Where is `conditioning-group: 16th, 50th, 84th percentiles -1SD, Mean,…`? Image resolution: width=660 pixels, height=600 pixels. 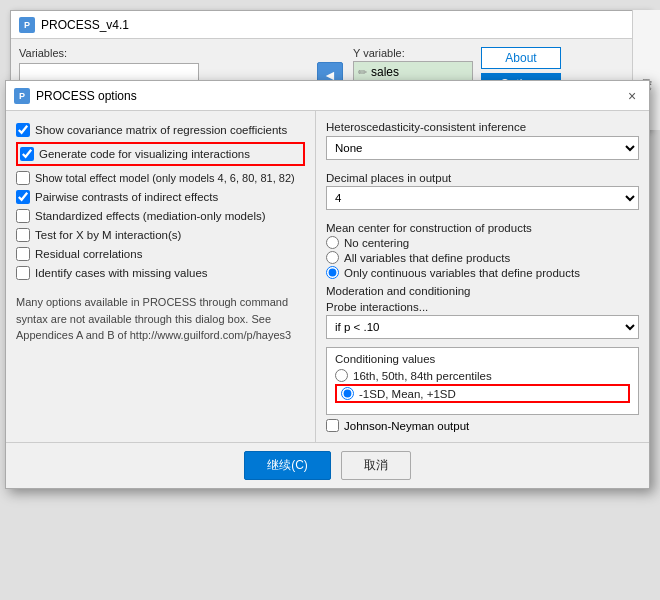 conditioning-group: 16th, 50th, 84th percentiles -1SD, Mean,… is located at coordinates (482, 386).